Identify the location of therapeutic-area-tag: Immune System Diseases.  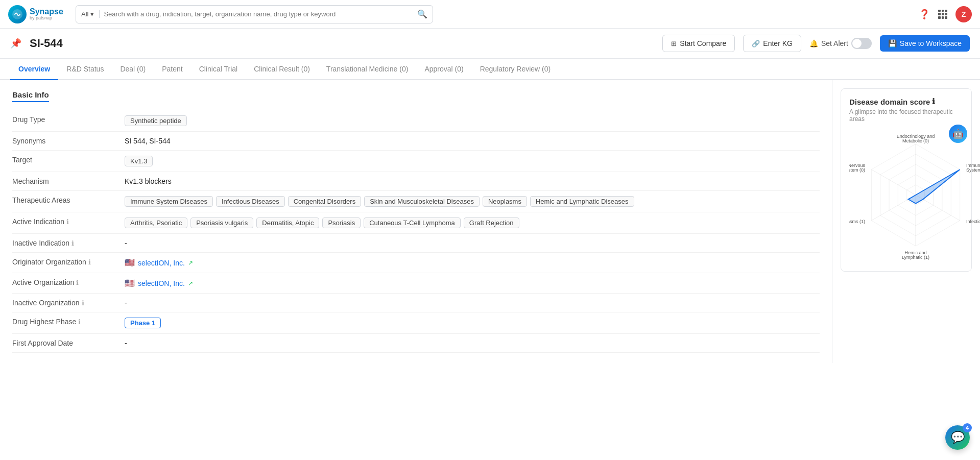
(169, 201).